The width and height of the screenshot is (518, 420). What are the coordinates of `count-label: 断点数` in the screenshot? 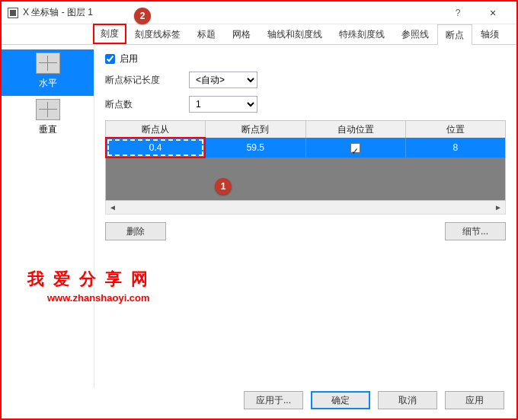 It's located at (147, 105).